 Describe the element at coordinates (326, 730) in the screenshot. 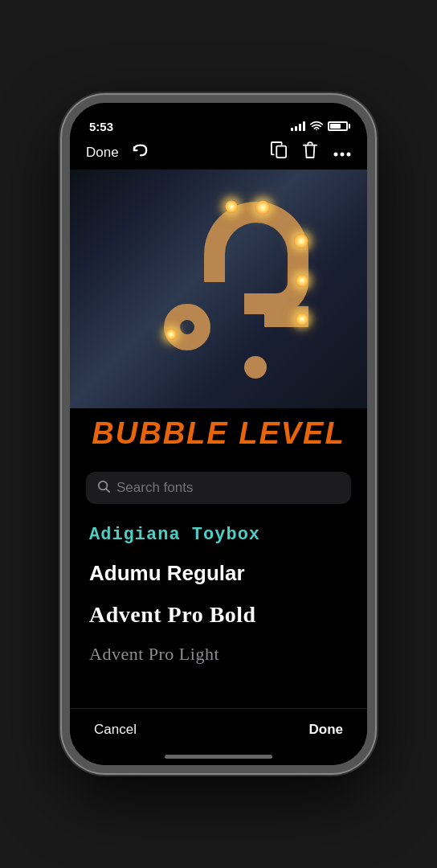

I see `done-button: Done` at that location.